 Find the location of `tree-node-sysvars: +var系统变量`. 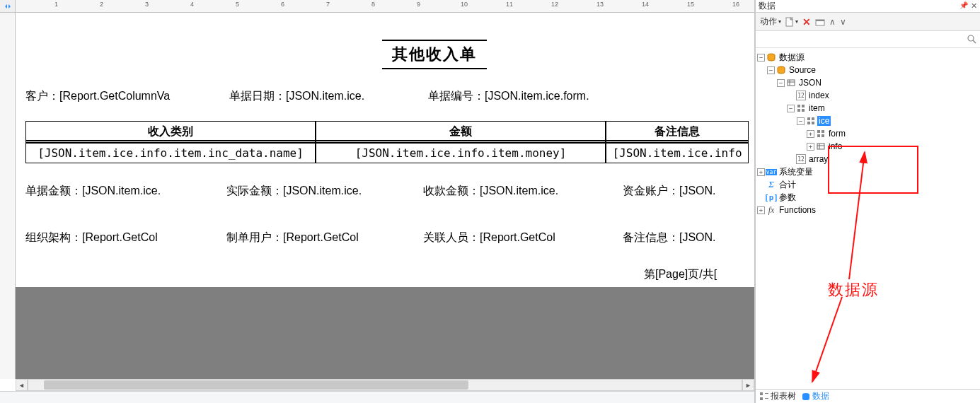

tree-node-sysvars: +var系统变量 is located at coordinates (867, 172).